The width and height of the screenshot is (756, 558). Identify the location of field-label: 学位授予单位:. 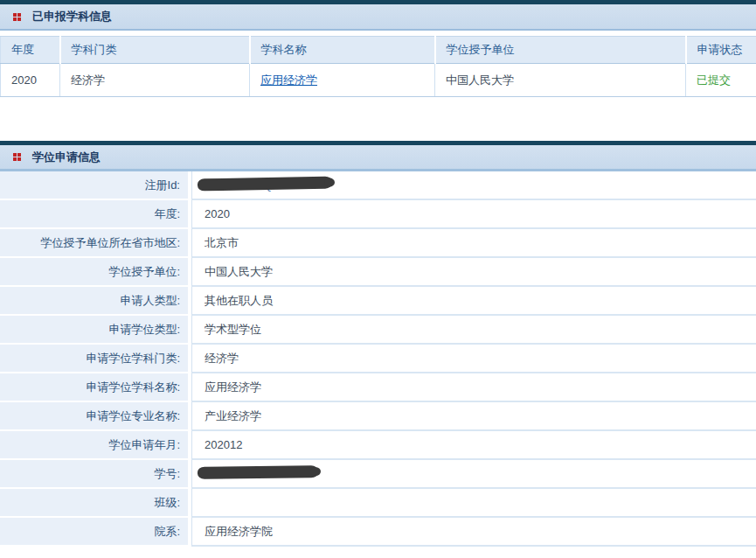
(94, 271).